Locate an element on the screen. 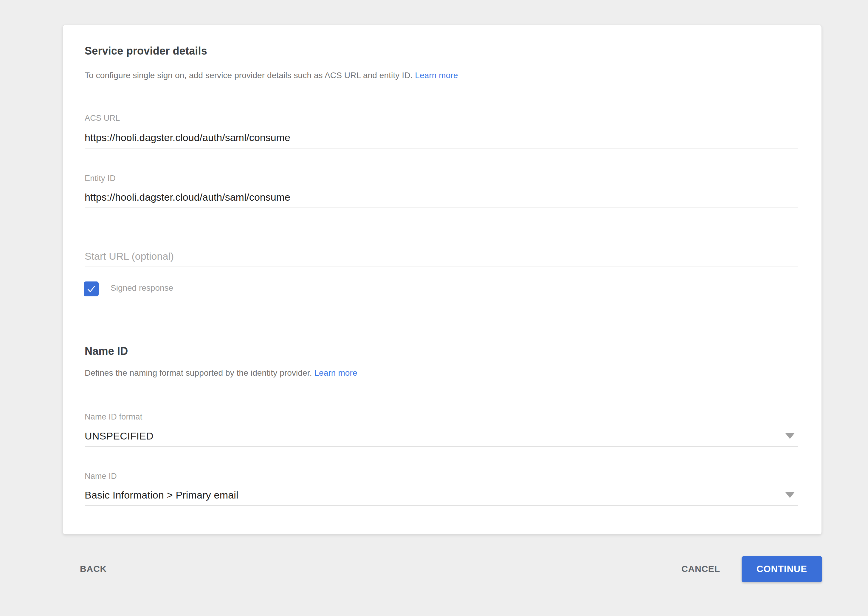 The image size is (868, 616). name-id-description-text: Defines the naming format supported by t… is located at coordinates (198, 373).